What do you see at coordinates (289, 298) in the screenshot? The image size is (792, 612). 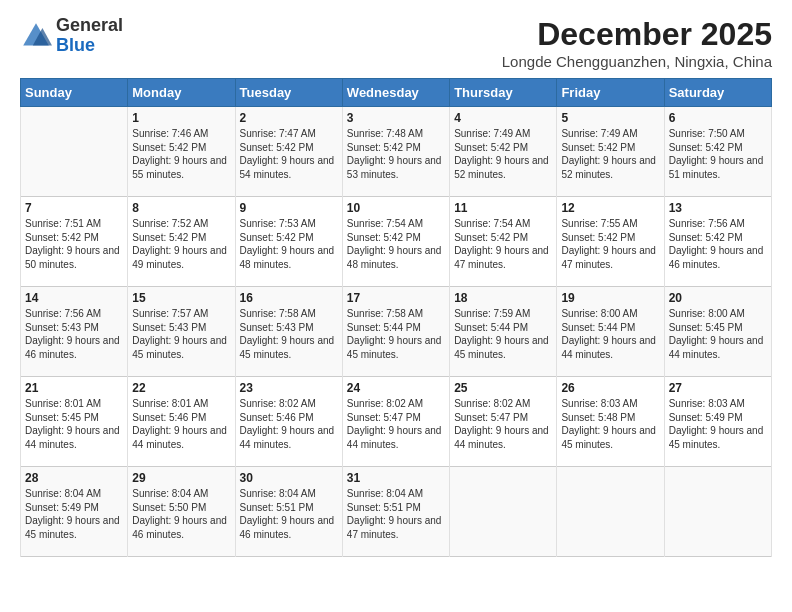 I see `day-number: 16` at bounding box center [289, 298].